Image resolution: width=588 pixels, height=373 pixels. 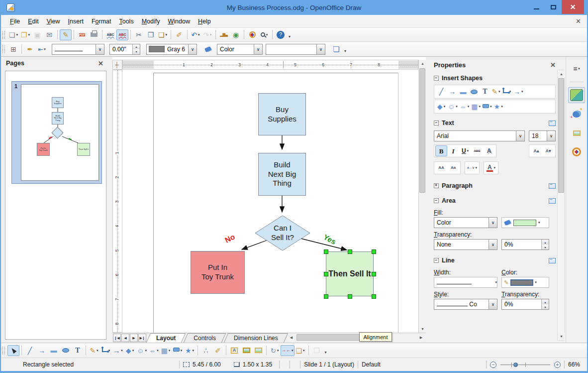 What do you see at coordinates (151, 35) in the screenshot?
I see `copy-button: ❒` at bounding box center [151, 35].